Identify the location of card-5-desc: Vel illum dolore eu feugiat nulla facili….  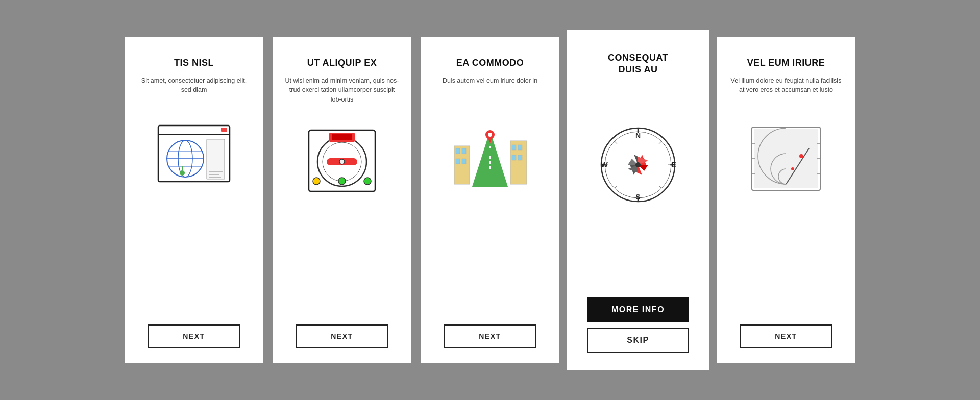
(786, 89).